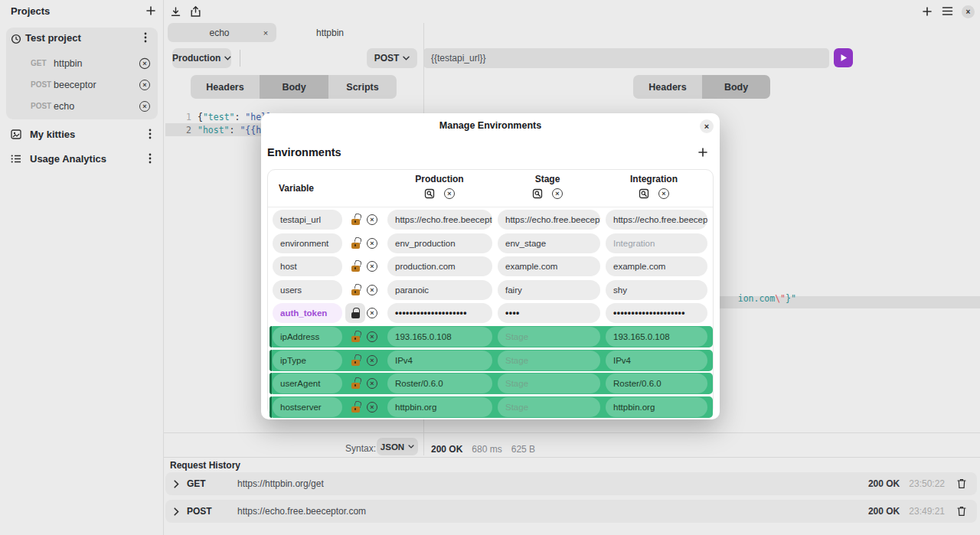 The width and height of the screenshot is (980, 535). I want to click on add-project-icon, so click(151, 11).